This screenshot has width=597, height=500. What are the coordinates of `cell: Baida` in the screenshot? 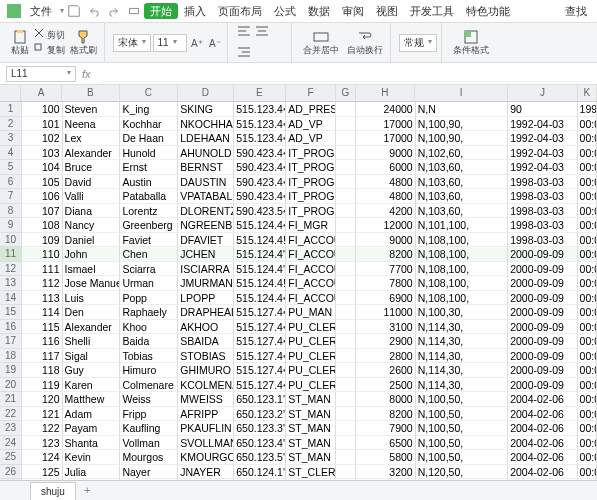 It's located at (149, 342).